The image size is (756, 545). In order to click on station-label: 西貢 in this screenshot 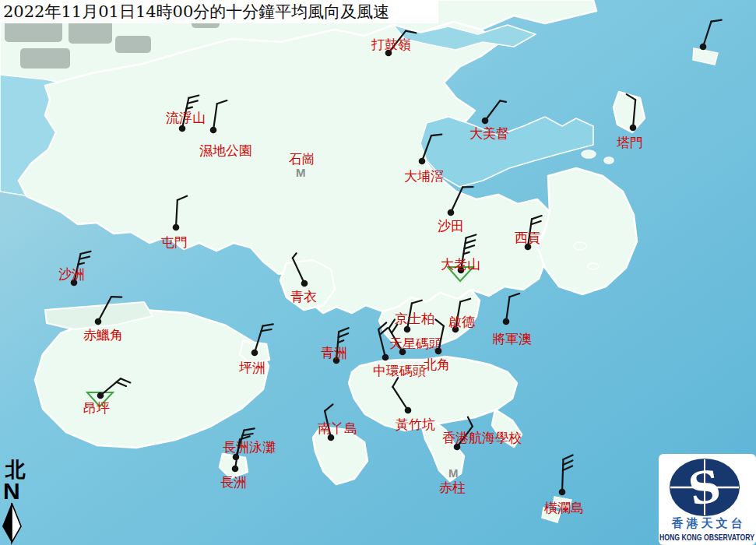, I will do `click(528, 237)`.